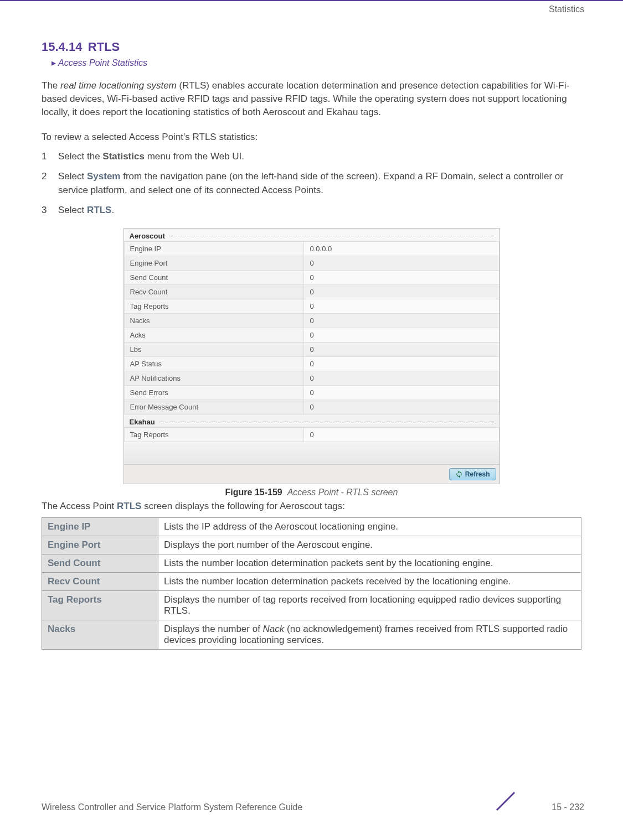 The height and width of the screenshot is (840, 623). I want to click on table-row: AP Status0, so click(311, 364).